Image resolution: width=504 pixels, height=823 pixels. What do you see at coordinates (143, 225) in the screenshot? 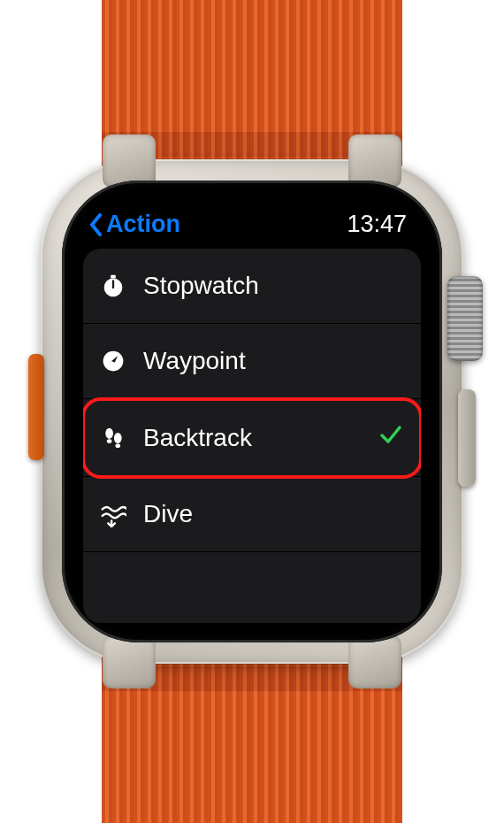
I see `back-label: Action` at bounding box center [143, 225].